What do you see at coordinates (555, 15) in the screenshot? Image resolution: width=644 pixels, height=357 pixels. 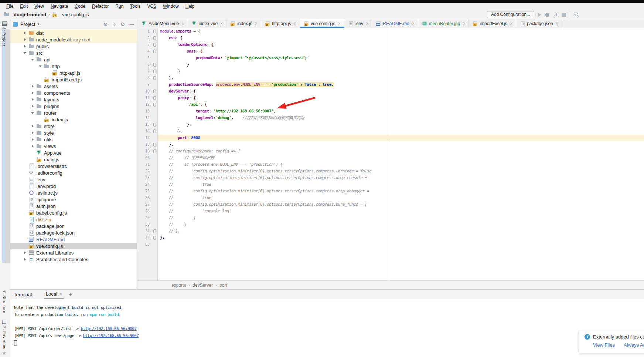 I see `coverage-icon: ↺` at bounding box center [555, 15].